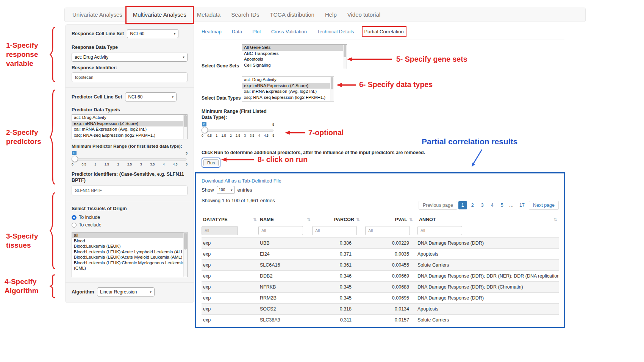 This screenshot has height=362, width=644. Describe the element at coordinates (388, 231) in the screenshot. I see `filter-input-pval` at that location.